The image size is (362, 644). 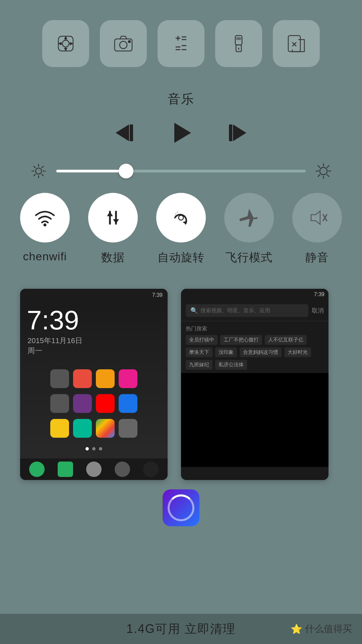 I want to click on quick-btn-screenshot, so click(x=296, y=44).